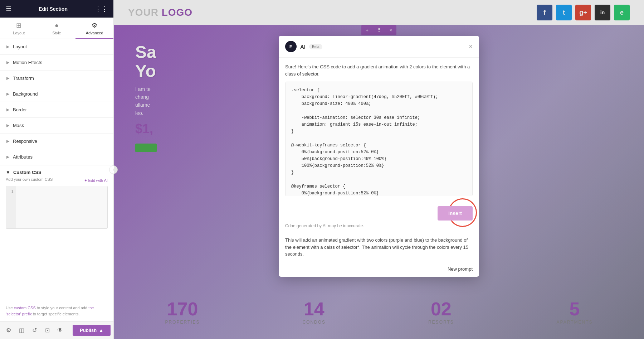 The image size is (644, 339). Describe the element at coordinates (291, 47) in the screenshot. I see `elementor-icon-label: E` at that location.